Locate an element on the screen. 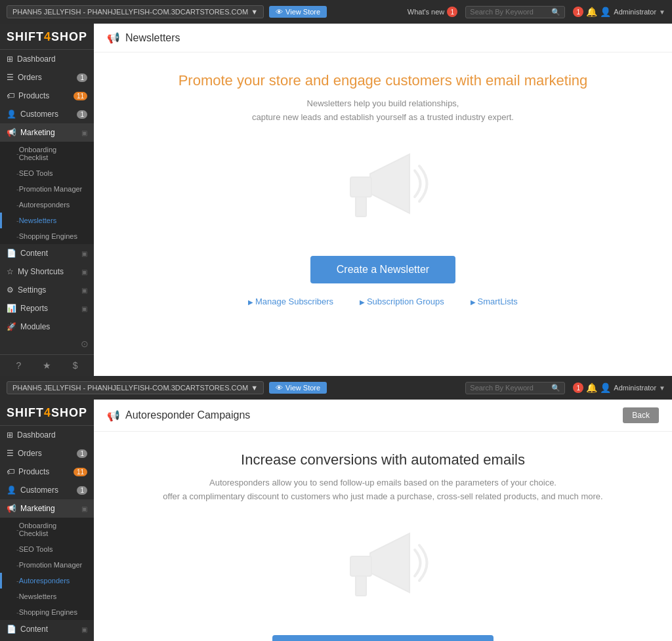  second-store-selector: PHANH5 JELLYFISH - PHANHJELLYFISH-COM.3D… is located at coordinates (135, 388).